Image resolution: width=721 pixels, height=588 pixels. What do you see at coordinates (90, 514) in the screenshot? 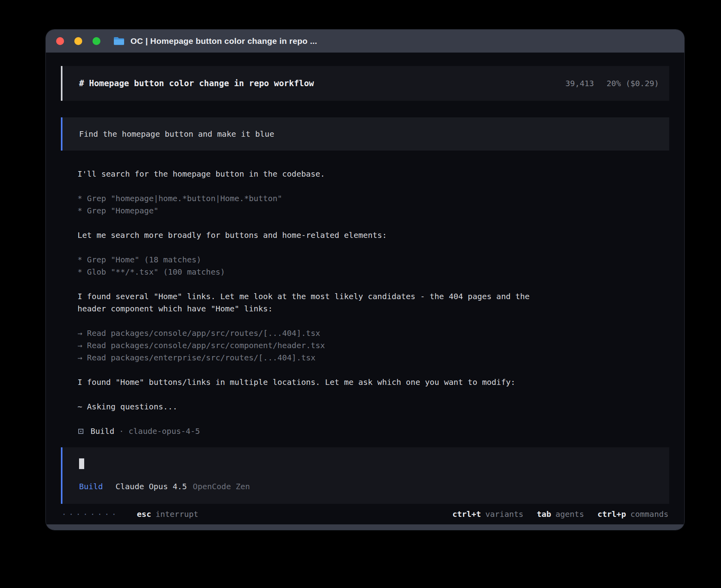
I see `progress-dots: ········` at bounding box center [90, 514].